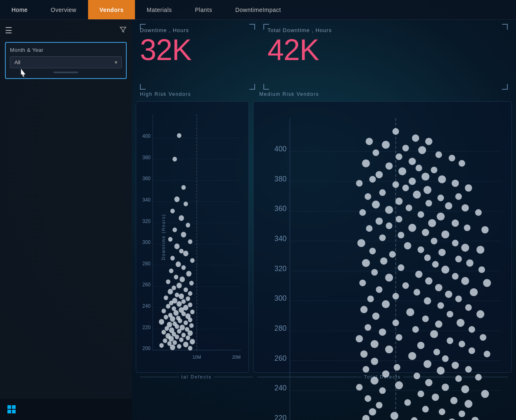 This screenshot has height=420, width=516. I want to click on svg-text: 240, so click(281, 388).